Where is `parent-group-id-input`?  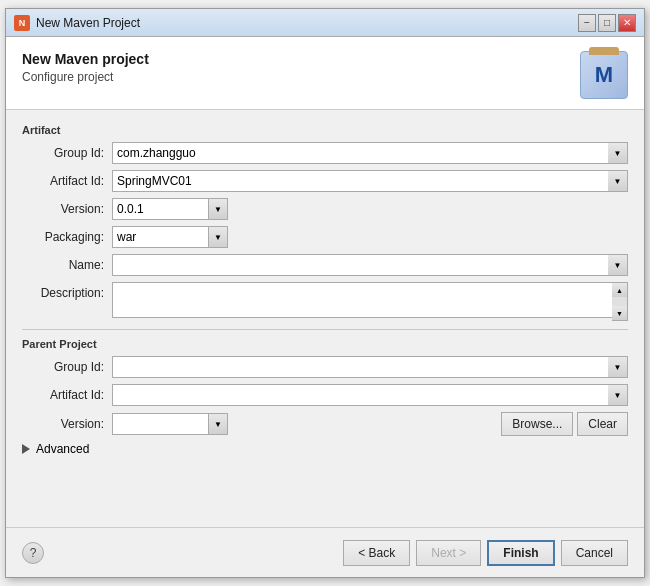 parent-group-id-input is located at coordinates (370, 367).